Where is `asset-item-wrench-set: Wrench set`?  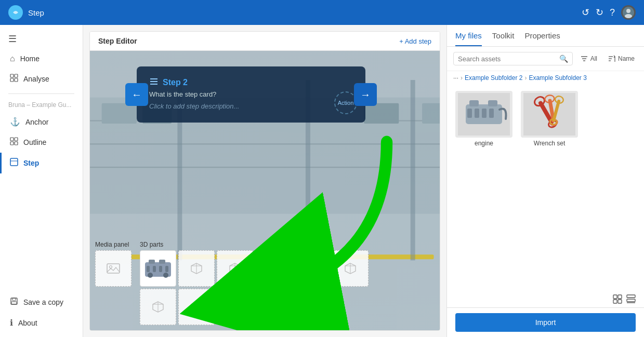 asset-item-wrench-set: Wrench set is located at coordinates (549, 119).